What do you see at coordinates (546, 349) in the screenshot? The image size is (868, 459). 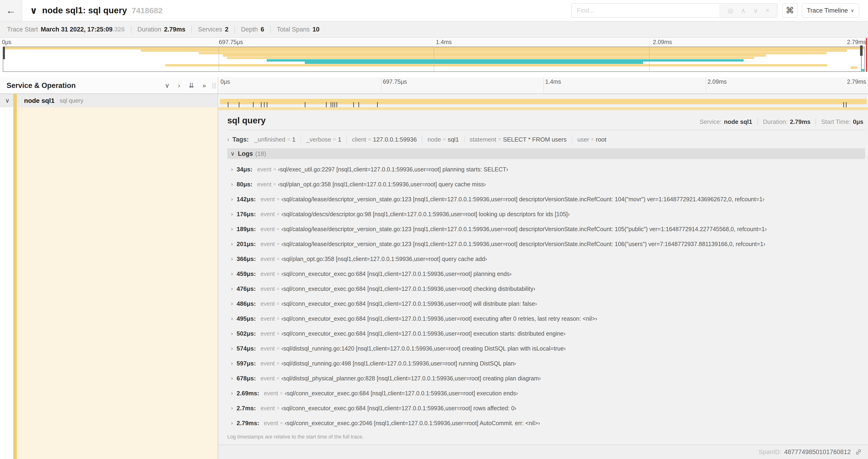 I see `log-row: ›574μs:event=‹sql/distsql_running.go:142…` at bounding box center [546, 349].